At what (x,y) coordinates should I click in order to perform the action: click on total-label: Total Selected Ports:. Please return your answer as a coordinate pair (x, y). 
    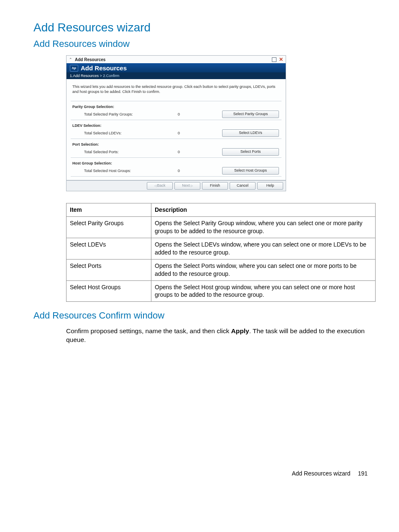
    Looking at the image, I should click on (125, 152).